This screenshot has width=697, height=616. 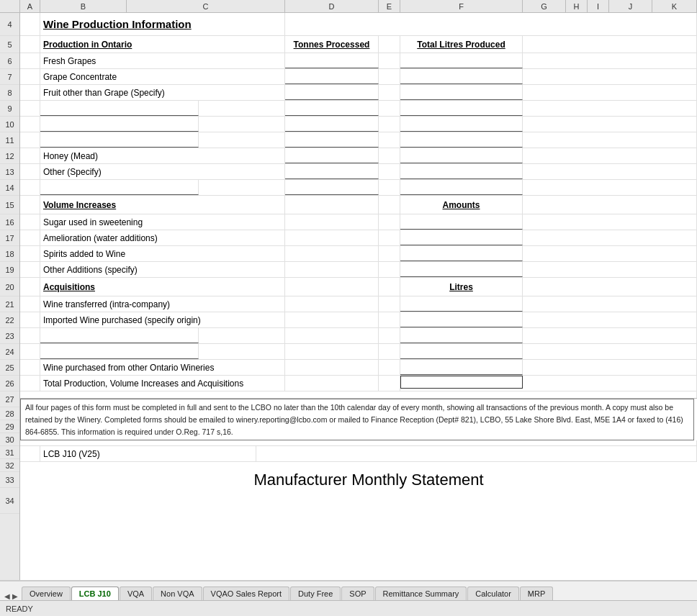 I want to click on tab-vqa: VQA, so click(x=135, y=593).